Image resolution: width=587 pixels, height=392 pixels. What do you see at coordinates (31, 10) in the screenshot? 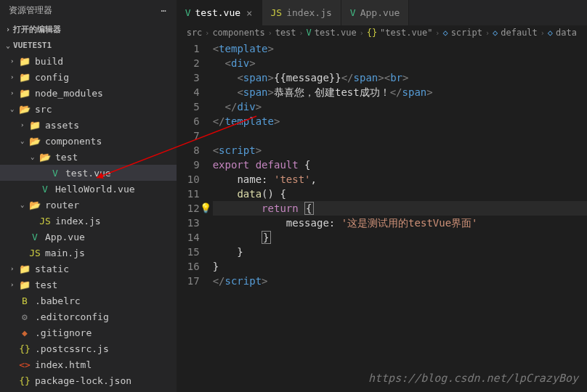
I see `explorer-title: 资源管理器` at bounding box center [31, 10].